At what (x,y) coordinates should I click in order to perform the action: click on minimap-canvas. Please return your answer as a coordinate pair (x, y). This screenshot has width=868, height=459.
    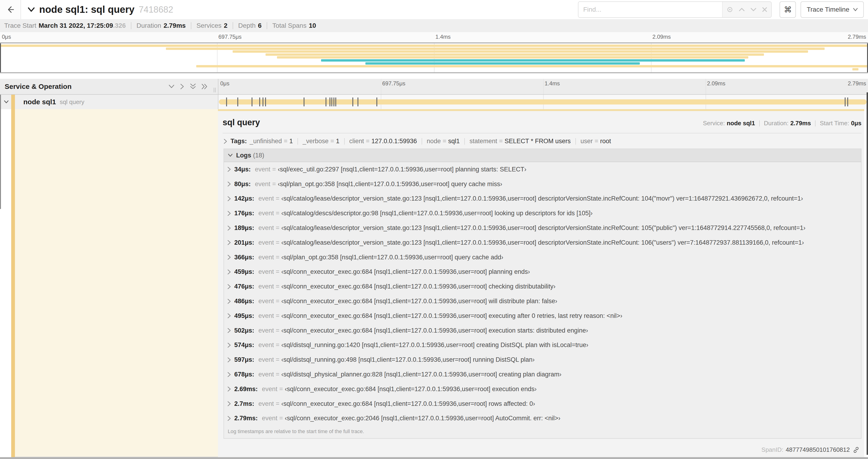
    Looking at the image, I should click on (434, 58).